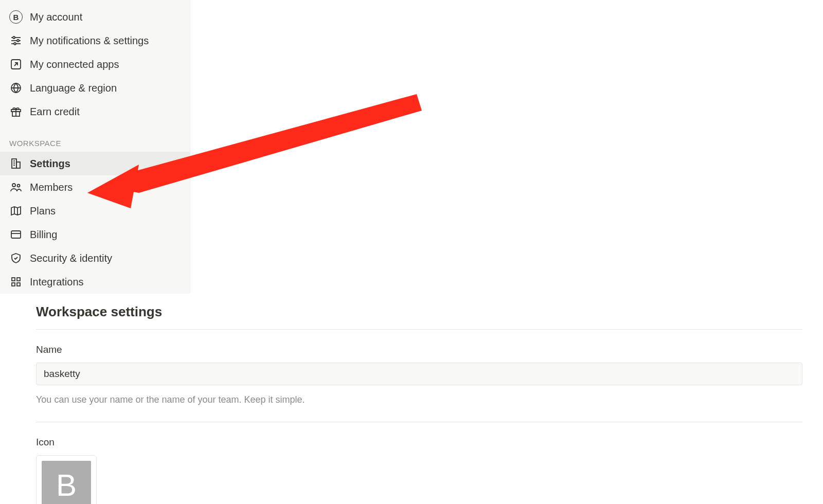 Image resolution: width=823 pixels, height=504 pixels. I want to click on sidebar-item-settings: Settings, so click(95, 164).